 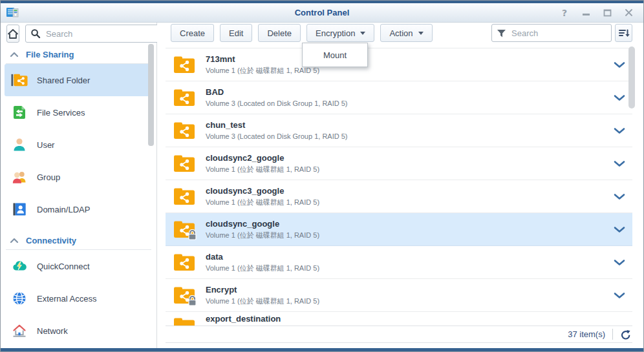 I want to click on encryption-button-label: Encryption, so click(x=335, y=34).